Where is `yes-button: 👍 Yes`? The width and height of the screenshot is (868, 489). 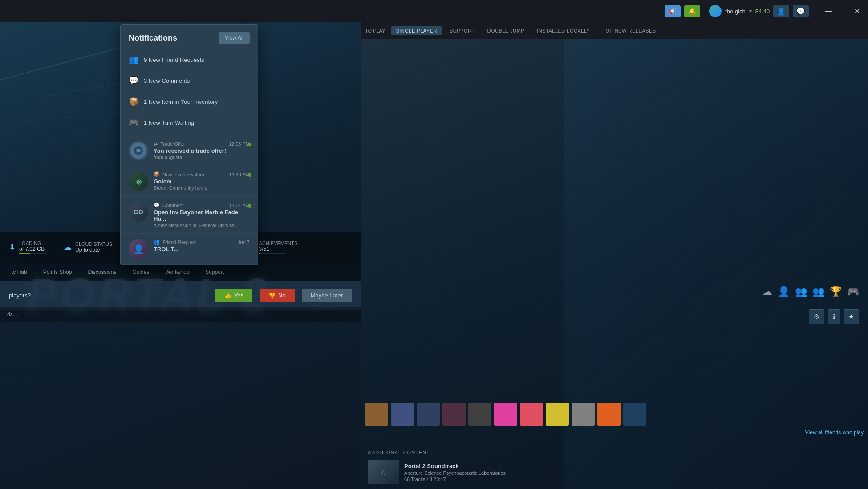
yes-button: 👍 Yes is located at coordinates (234, 296).